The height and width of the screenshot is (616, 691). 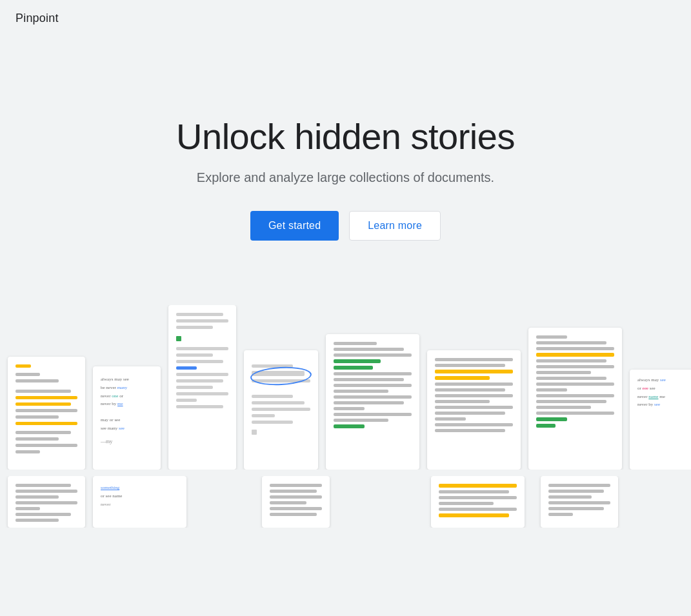 I want to click on get-started-button: Get started, so click(x=294, y=226).